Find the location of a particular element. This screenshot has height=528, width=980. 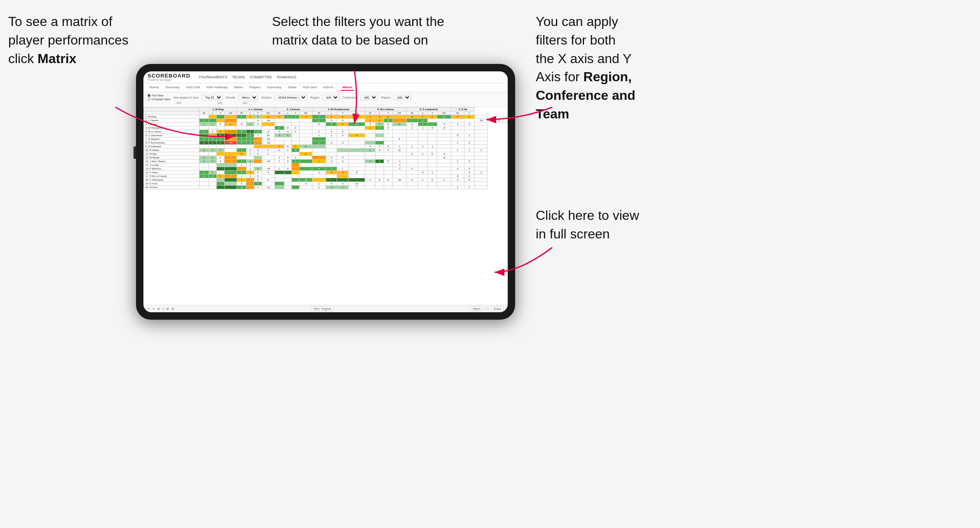

gender-select: Men's is located at coordinates (248, 97).